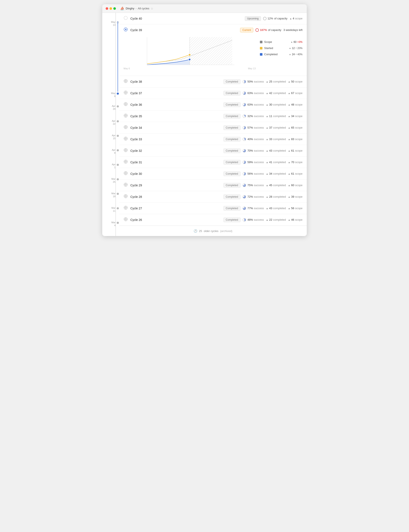 Image resolution: width=409 pixels, height=532 pixels. Describe the element at coordinates (213, 162) in the screenshot. I see `cycle-row-cycle31: Cycle 31 Completed 59% success ▲ 41 comp…` at that location.